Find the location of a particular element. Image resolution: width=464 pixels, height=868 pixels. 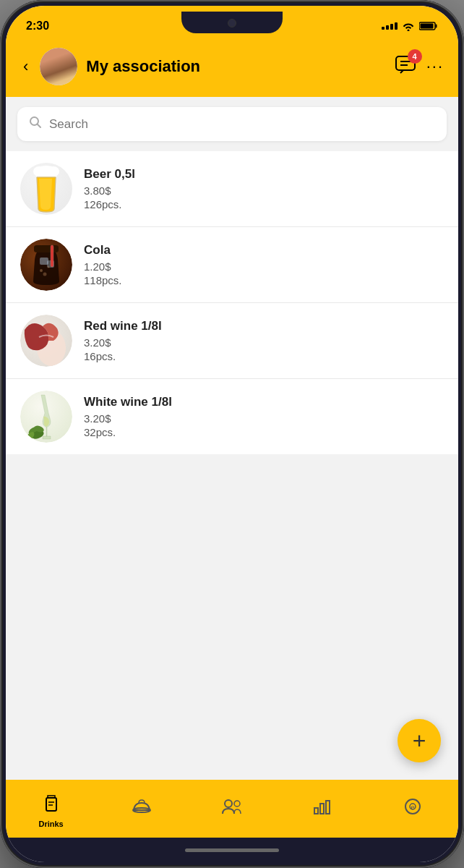

settings-icon: e is located at coordinates (413, 809).